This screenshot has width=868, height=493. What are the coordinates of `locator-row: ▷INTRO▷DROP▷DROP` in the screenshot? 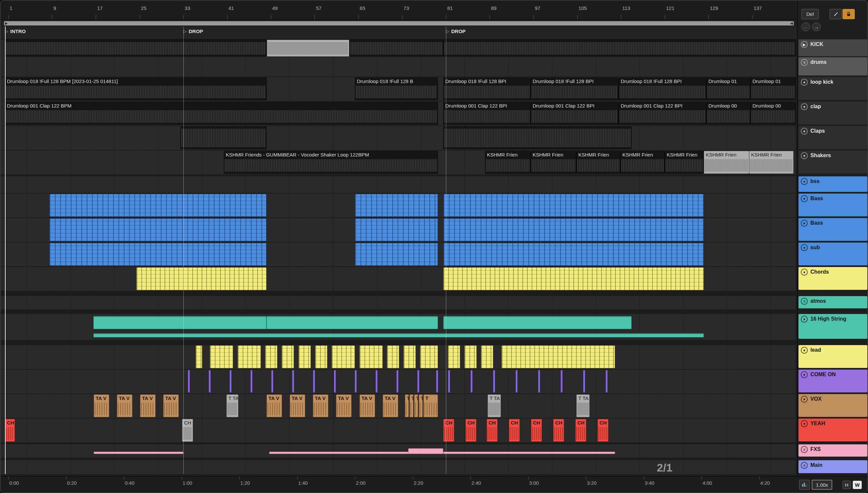 It's located at (399, 33).